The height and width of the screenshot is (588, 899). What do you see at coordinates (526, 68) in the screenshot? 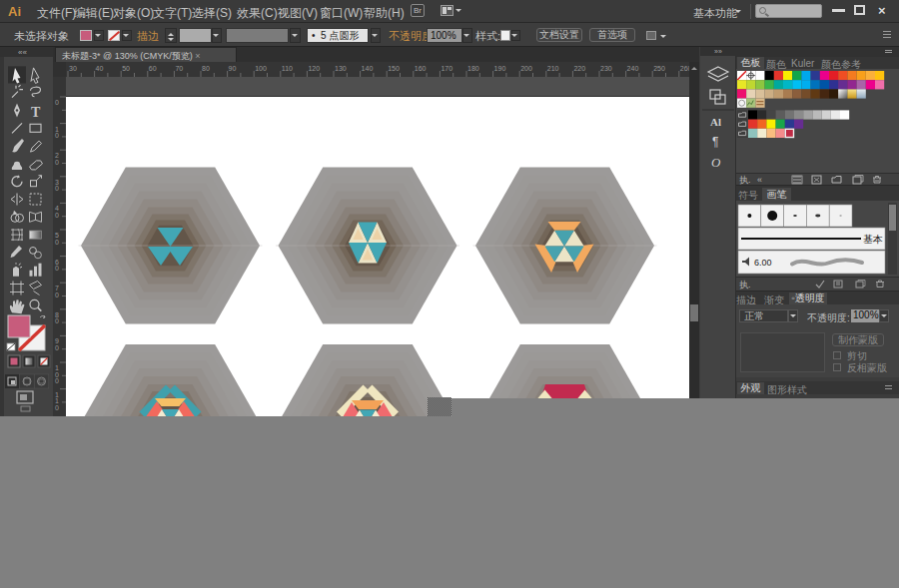
I see `svg-text: 200` at bounding box center [526, 68].